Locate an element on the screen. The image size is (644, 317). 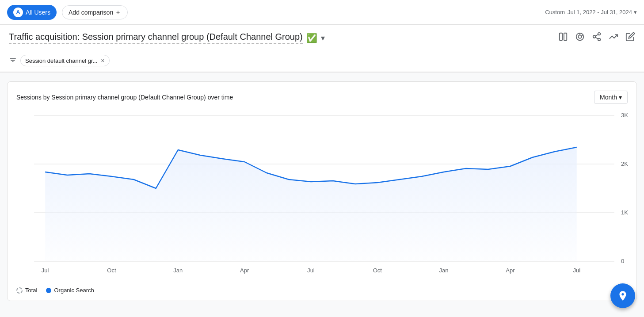
svg-text: 2K is located at coordinates (624, 164).